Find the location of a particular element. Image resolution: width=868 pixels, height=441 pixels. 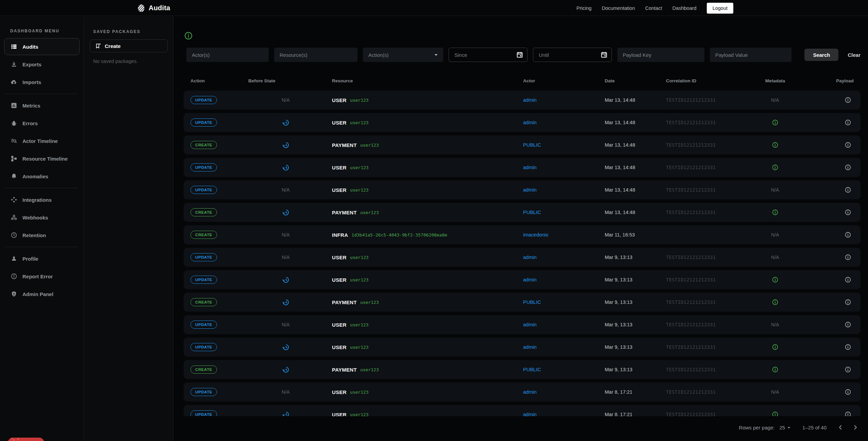

previous-page-button is located at coordinates (840, 427).